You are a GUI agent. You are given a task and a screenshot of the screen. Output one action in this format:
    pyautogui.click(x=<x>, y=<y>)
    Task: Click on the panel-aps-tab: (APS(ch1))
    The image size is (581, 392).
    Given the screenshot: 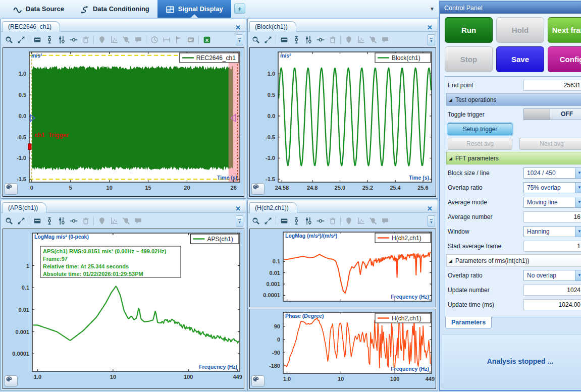 What is the action you would take?
    pyautogui.click(x=24, y=208)
    